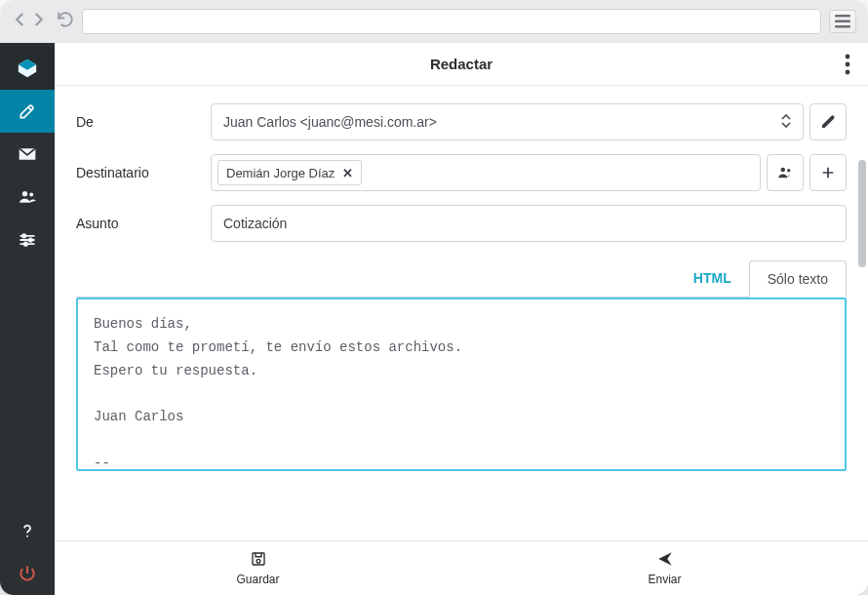 The image size is (868, 595). What do you see at coordinates (664, 579) in the screenshot?
I see `send-label: Enviar` at bounding box center [664, 579].